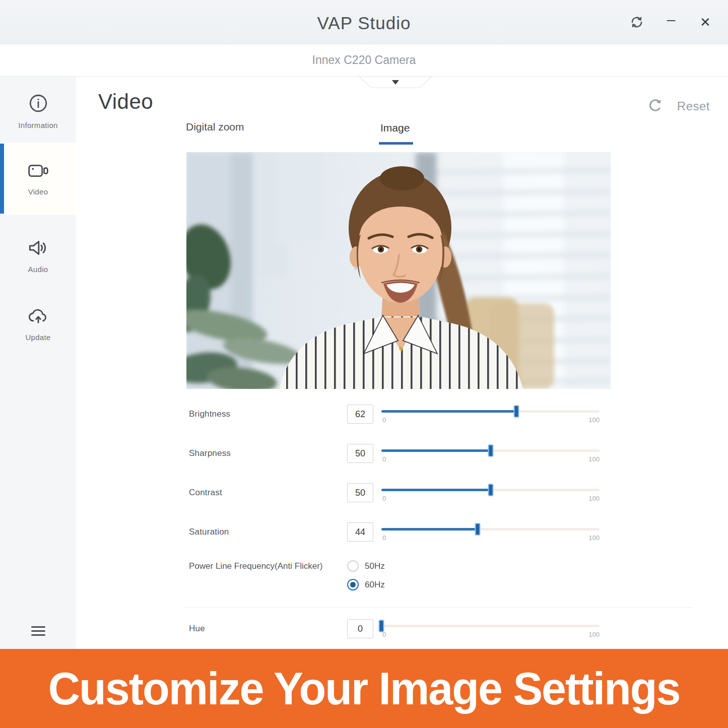 Image resolution: width=728 pixels, height=728 pixels. Describe the element at coordinates (395, 128) in the screenshot. I see `tab-image: Image` at that location.